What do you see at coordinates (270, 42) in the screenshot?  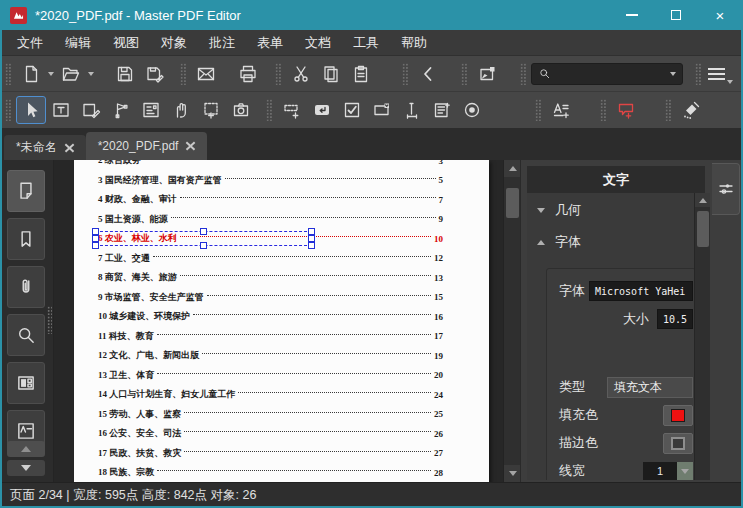 I see `menu-item: 表单` at bounding box center [270, 42].